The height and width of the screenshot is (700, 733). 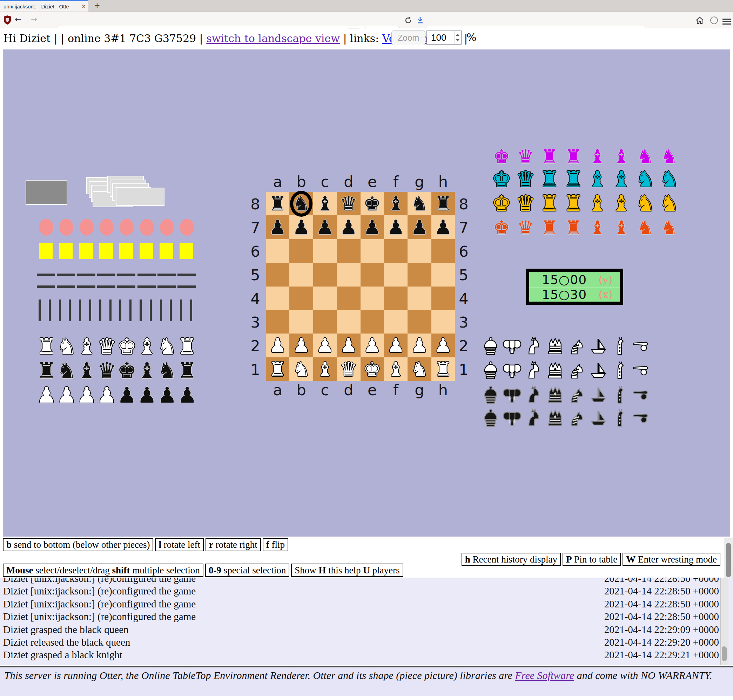 I want to click on square-d3, so click(x=349, y=322).